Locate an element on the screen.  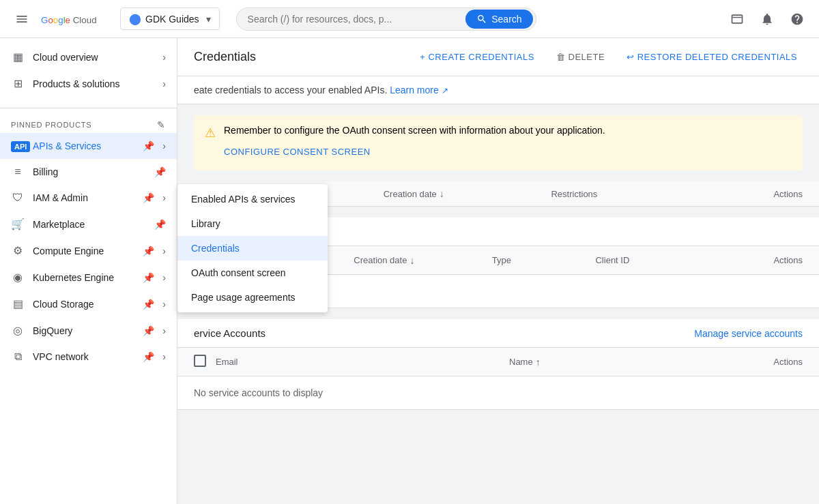
sidebar-item-bigquery: ◎ BigQuery 📌 › is located at coordinates (89, 330).